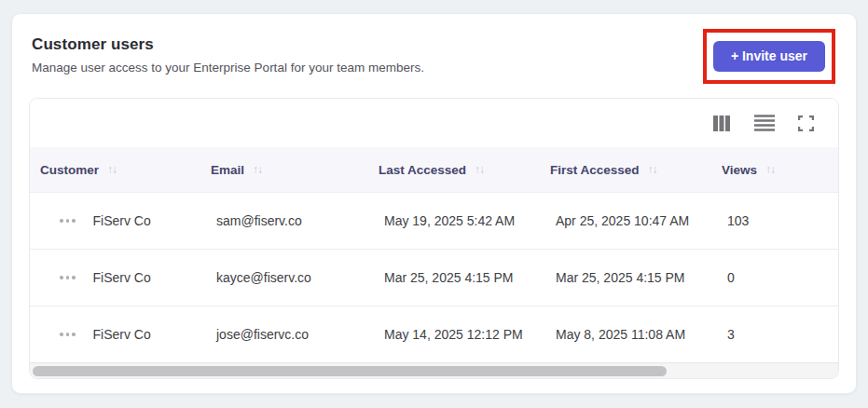  I want to click on card-header-text: Customer users Manage user access to you…, so click(227, 50).